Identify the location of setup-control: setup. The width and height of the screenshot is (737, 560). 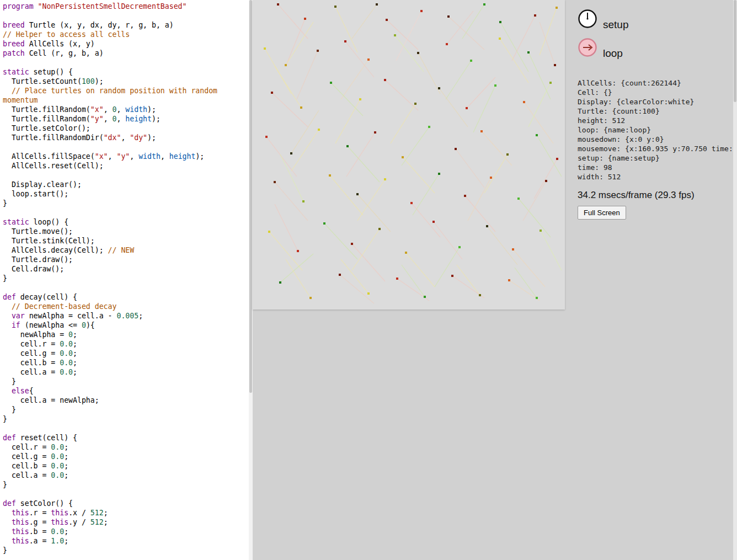
(655, 19).